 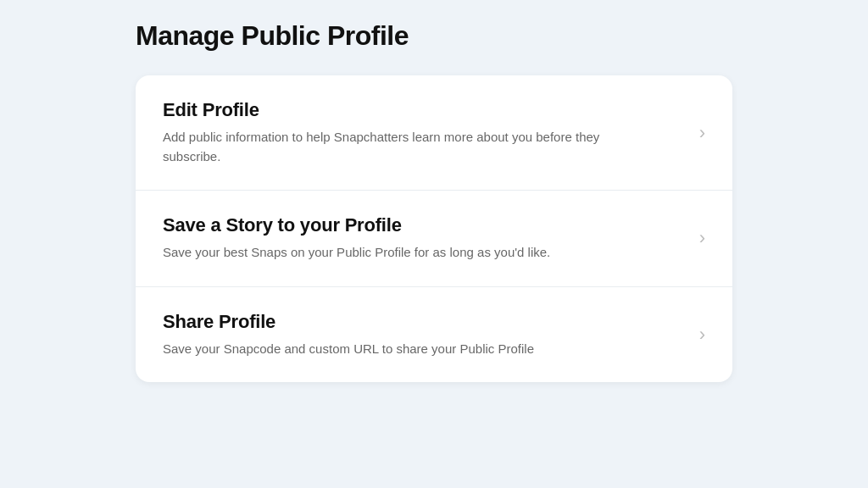 I want to click on edit-profile-description: Add public information to help Snapchatt…, so click(x=400, y=147).